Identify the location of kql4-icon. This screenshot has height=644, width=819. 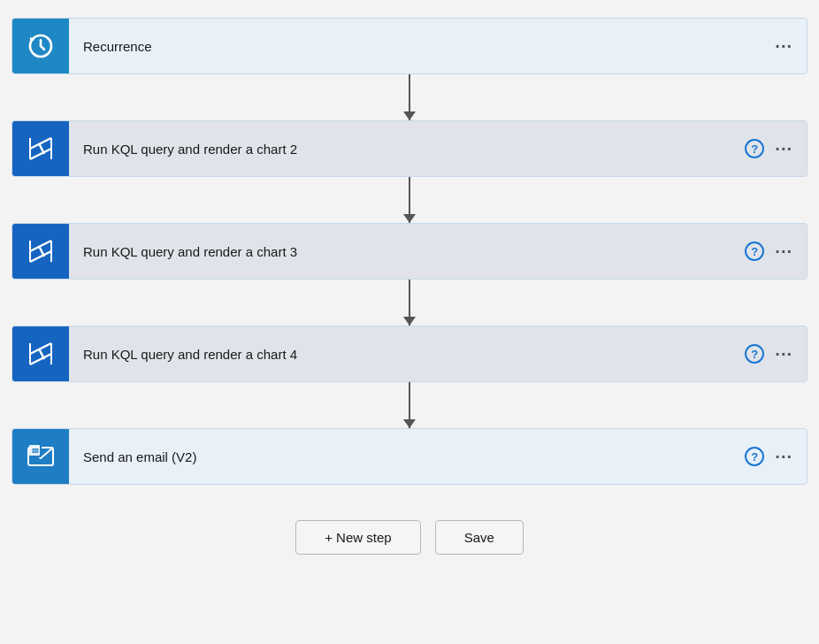
(41, 354).